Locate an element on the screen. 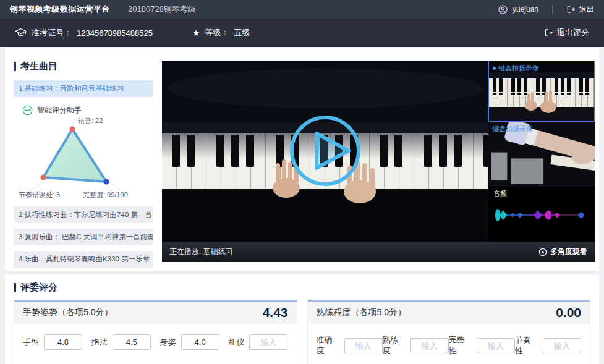 This screenshot has width=604, height=364. live-dot-icon is located at coordinates (495, 68).